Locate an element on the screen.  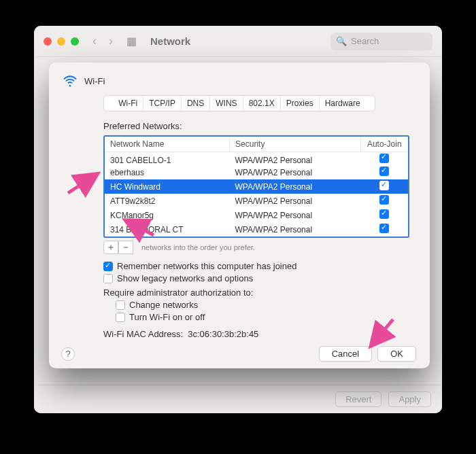
prefs-footer: Revert Apply is located at coordinates (238, 399).